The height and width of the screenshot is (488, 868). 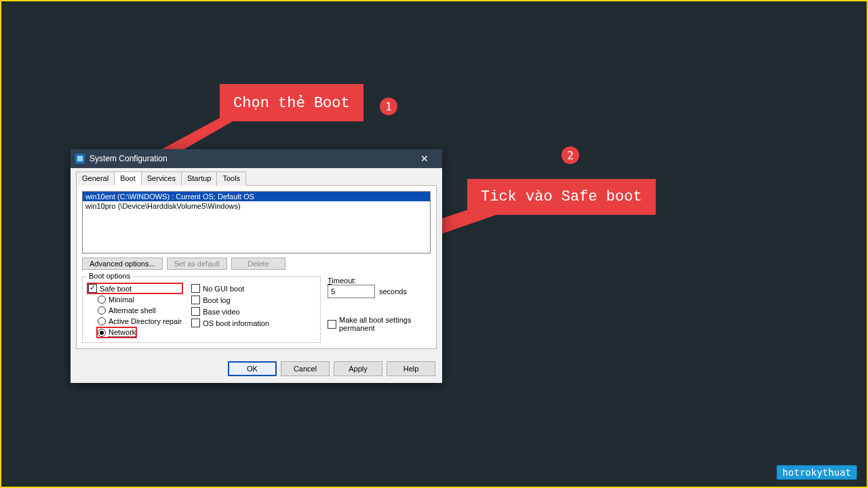 What do you see at coordinates (80, 159) in the screenshot?
I see `msconfig-icon` at bounding box center [80, 159].